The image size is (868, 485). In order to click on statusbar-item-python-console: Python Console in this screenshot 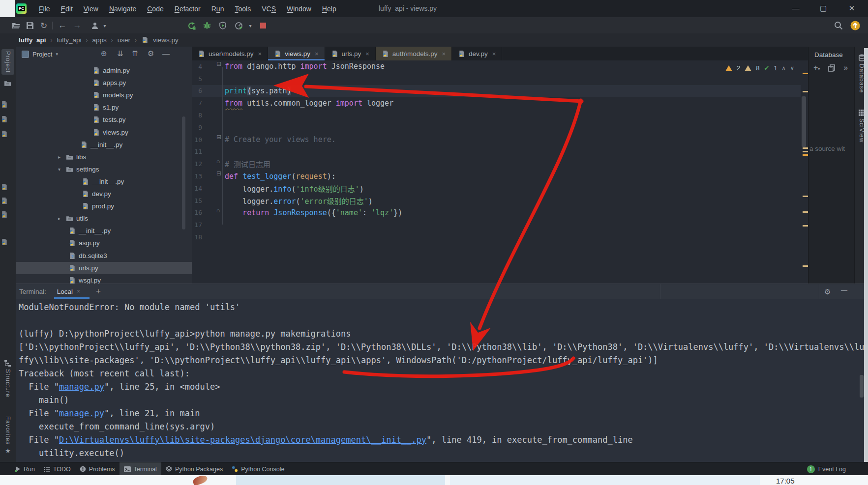, I will do `click(258, 469)`.